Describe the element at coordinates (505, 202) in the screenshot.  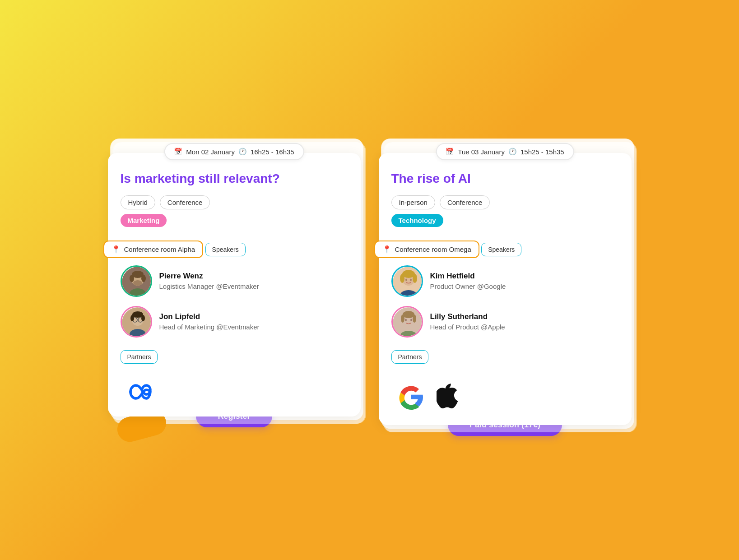
I see `tags-row-2: In-person Conference` at that location.